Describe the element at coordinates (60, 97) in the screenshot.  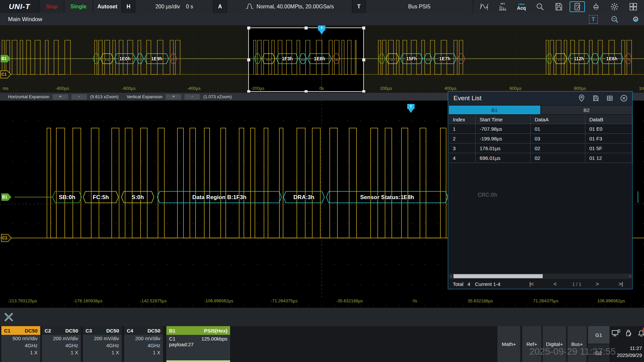
I see `h-expand-plus-button: +` at that location.